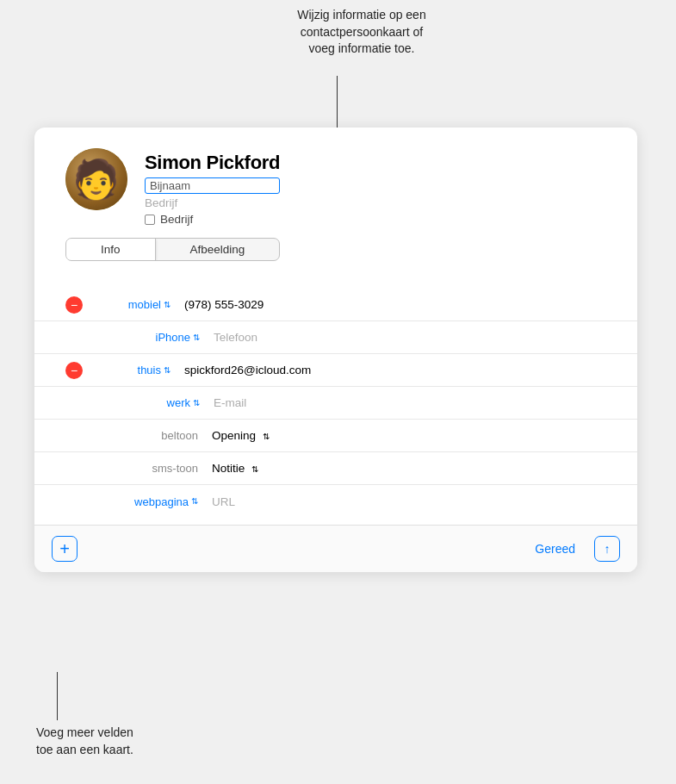  Describe the element at coordinates (212, 186) in the screenshot. I see `nickname-field: Bijnaam` at that location.